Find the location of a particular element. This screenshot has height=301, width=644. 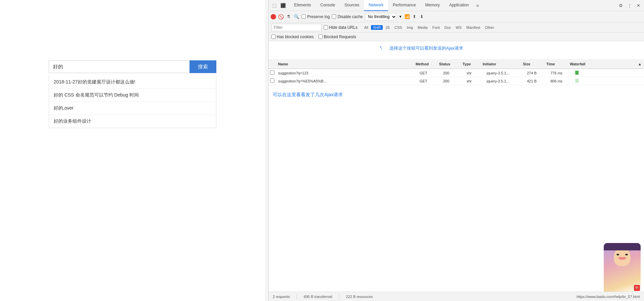

header-waterfall: Waterfall is located at coordinates (603, 64).